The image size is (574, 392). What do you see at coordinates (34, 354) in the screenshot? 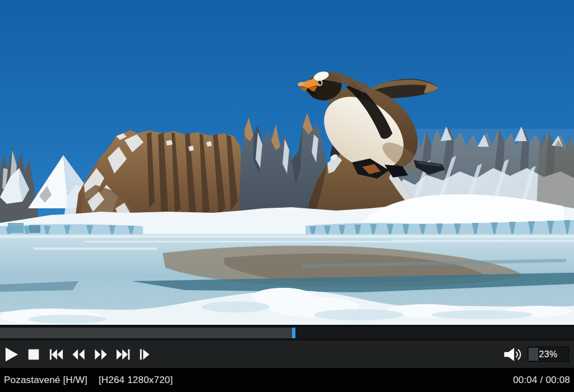
I see `stop-icon` at bounding box center [34, 354].